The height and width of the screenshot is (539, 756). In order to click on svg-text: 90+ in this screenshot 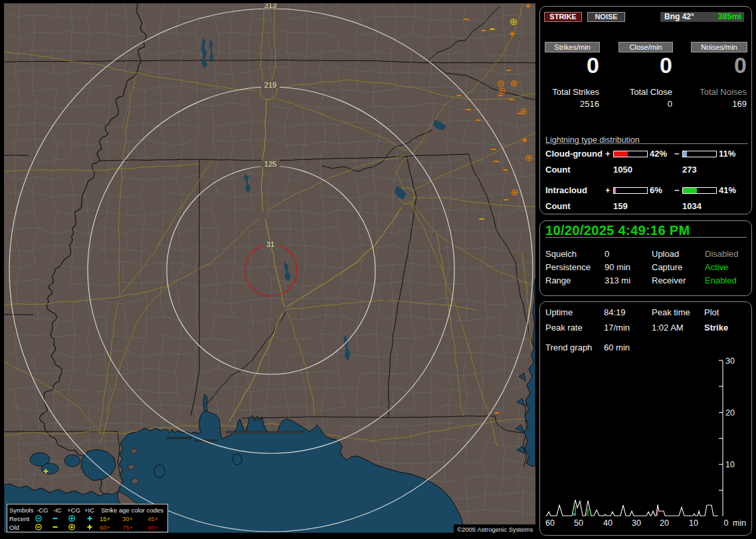, I will do `click(153, 527)`.